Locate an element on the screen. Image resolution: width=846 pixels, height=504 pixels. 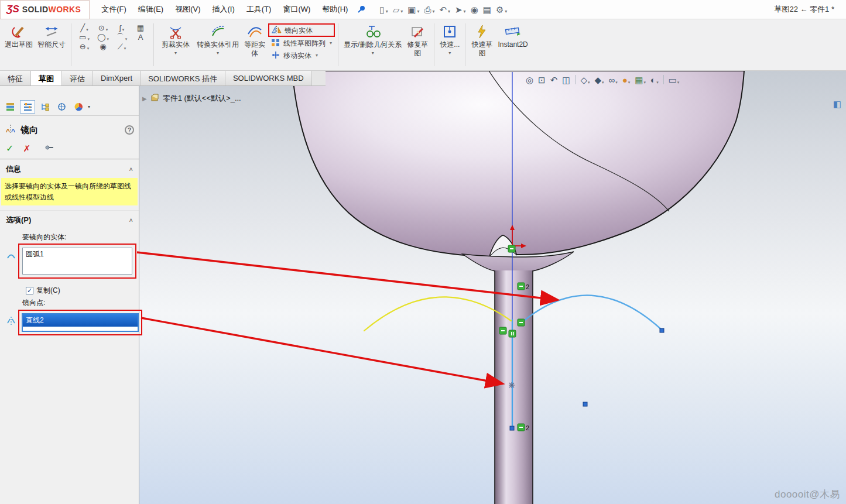
menu-bar: 文件(F) 编辑(E) 视图(V) 插入(I) 工具(T) 窗口(W) 帮助(H… is located at coordinates (225, 9).